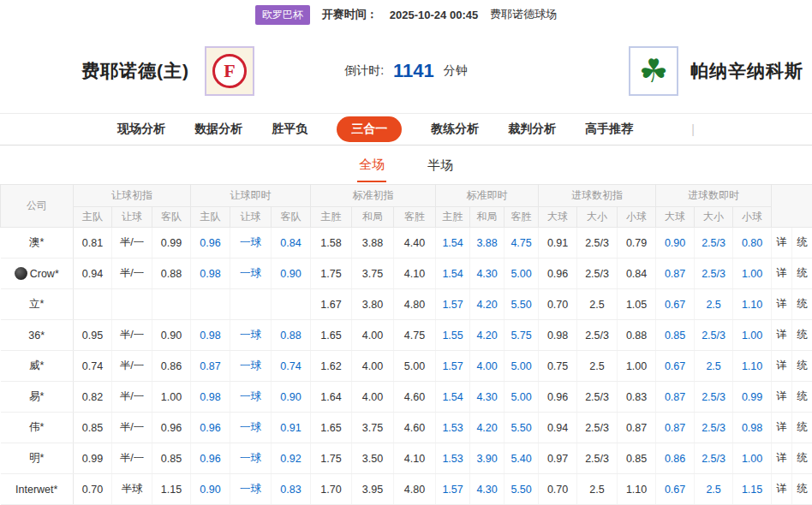 Image resolution: width=812 pixels, height=505 pixels. Describe the element at coordinates (558, 428) in the screenshot. I see `odds-cell: 0.94` at that location.